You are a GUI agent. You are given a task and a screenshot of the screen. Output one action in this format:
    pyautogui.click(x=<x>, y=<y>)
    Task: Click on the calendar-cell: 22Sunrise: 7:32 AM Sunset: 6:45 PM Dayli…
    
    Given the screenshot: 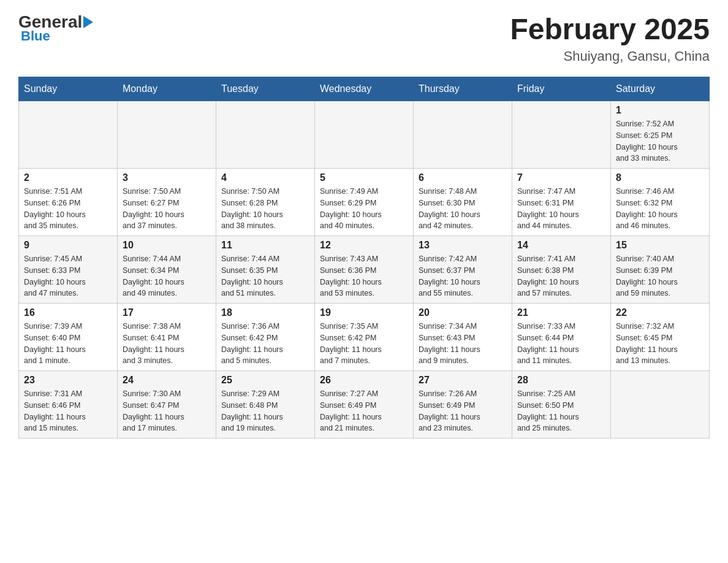 What is the action you would take?
    pyautogui.click(x=661, y=337)
    